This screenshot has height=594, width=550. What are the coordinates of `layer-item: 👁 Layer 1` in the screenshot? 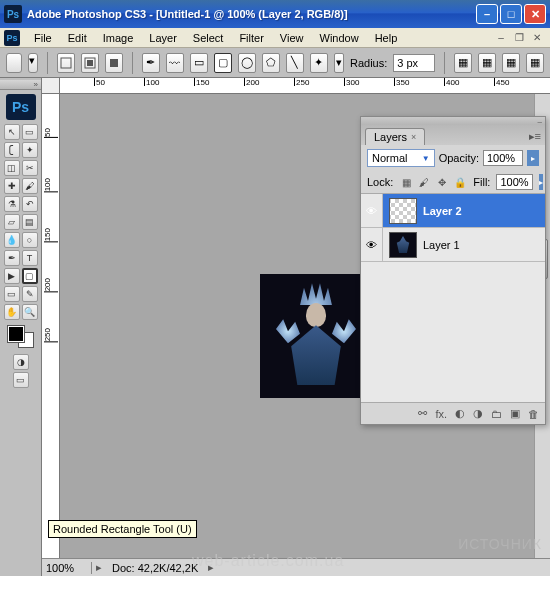 It's located at (453, 245).